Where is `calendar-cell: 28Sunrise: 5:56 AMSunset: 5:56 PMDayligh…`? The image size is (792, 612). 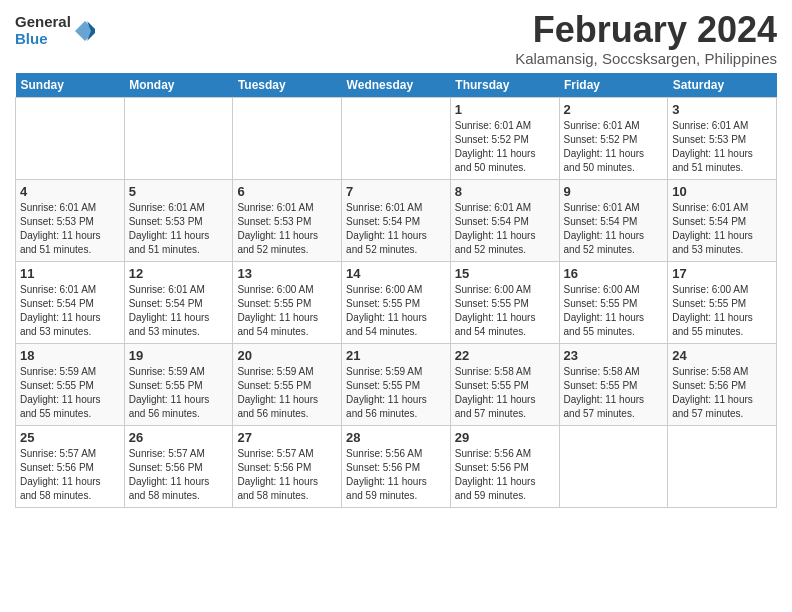 calendar-cell: 28Sunrise: 5:56 AMSunset: 5:56 PMDayligh… is located at coordinates (396, 466).